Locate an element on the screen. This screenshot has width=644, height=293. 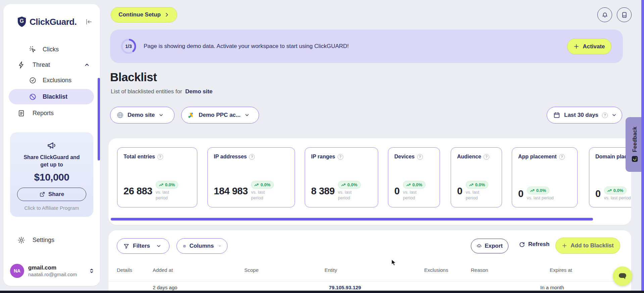
share-button: Share is located at coordinates (52, 194).